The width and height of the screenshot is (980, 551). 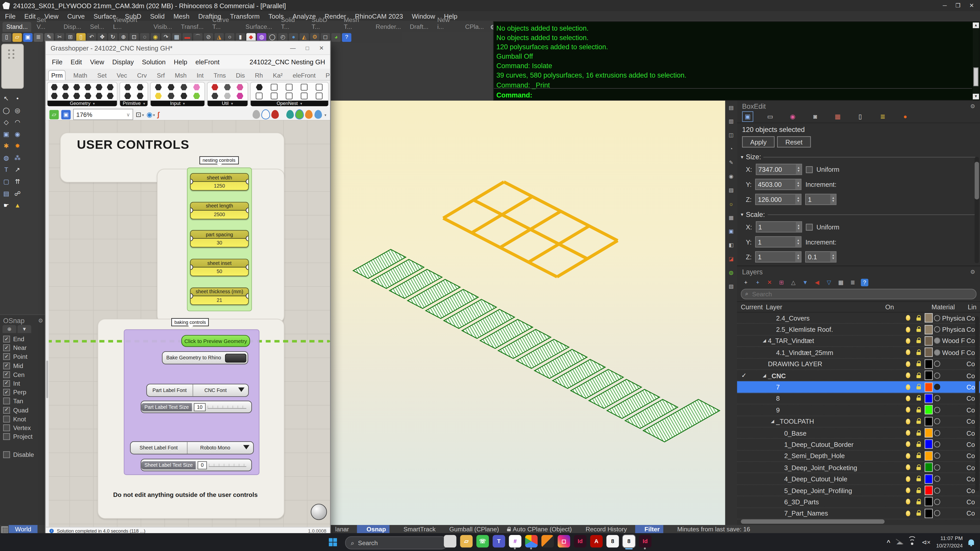 I want to click on tray-chevron-icon: ^, so click(x=889, y=542).